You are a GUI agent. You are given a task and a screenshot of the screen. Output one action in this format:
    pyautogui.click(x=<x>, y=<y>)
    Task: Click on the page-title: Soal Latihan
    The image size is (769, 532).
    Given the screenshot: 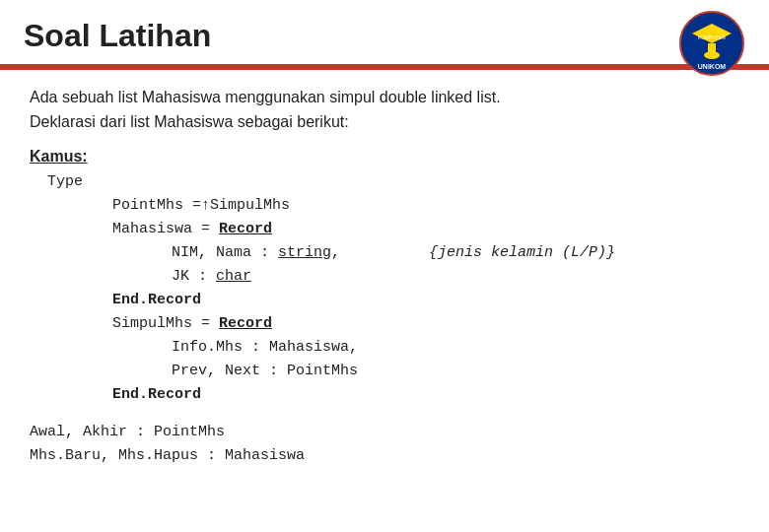 What is the action you would take?
    pyautogui.click(x=117, y=35)
    